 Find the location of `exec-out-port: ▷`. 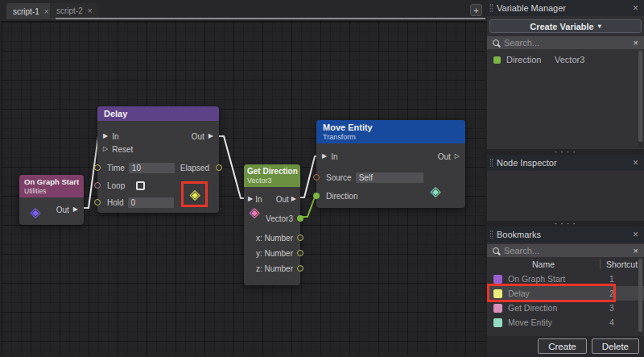

exec-out-port: ▷ is located at coordinates (457, 156).